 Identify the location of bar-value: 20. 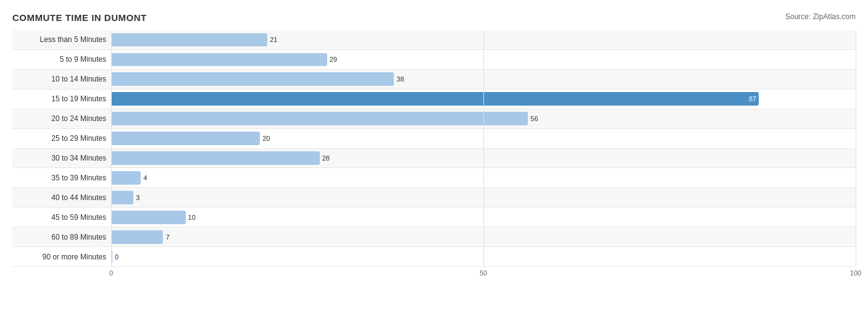
(266, 138).